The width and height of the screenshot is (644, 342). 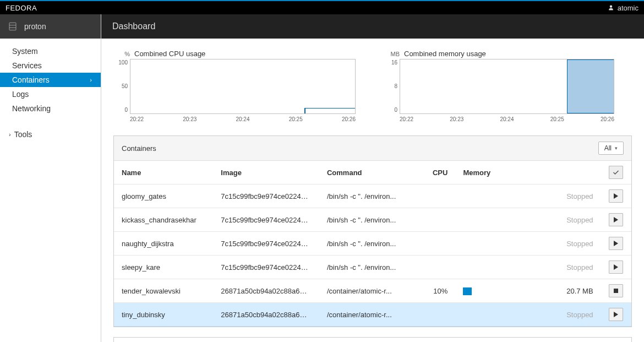 I want to click on table-row: sleepy_kare7c15c99fbc9e974ce022452.../bi…, so click(x=373, y=268).